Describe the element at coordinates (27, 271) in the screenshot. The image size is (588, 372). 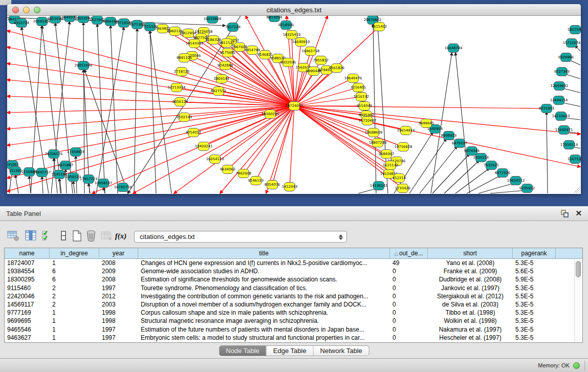
I see `table-cell: 19384554` at that location.